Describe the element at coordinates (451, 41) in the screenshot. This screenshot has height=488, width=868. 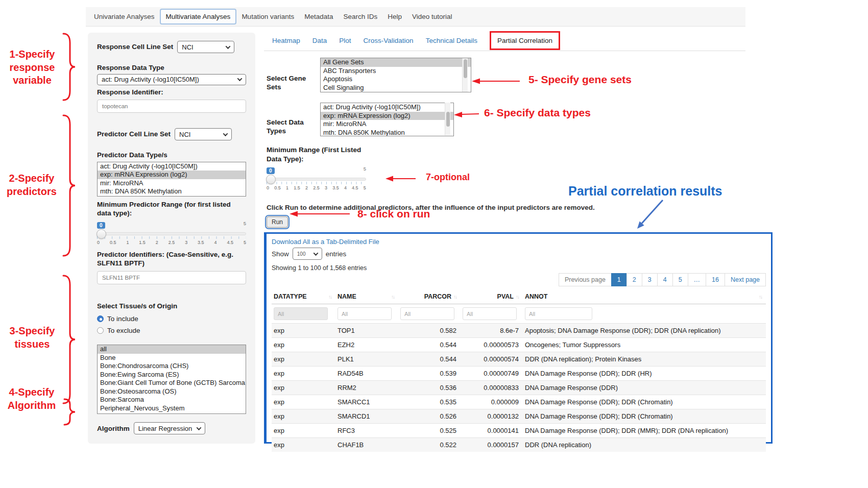
I see `tab: Technical Details` at that location.